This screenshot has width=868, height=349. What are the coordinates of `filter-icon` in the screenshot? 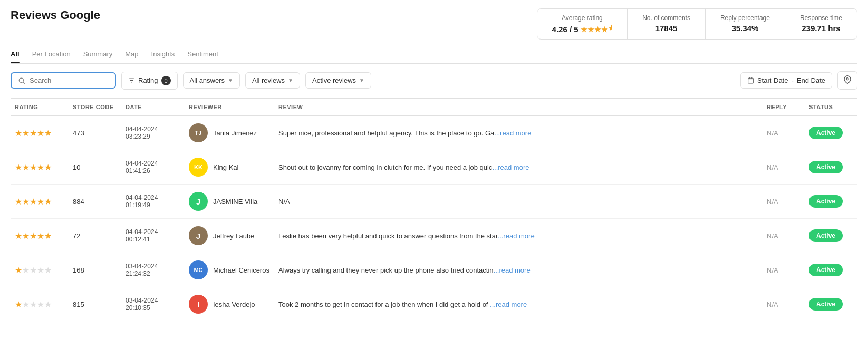 It's located at (132, 80).